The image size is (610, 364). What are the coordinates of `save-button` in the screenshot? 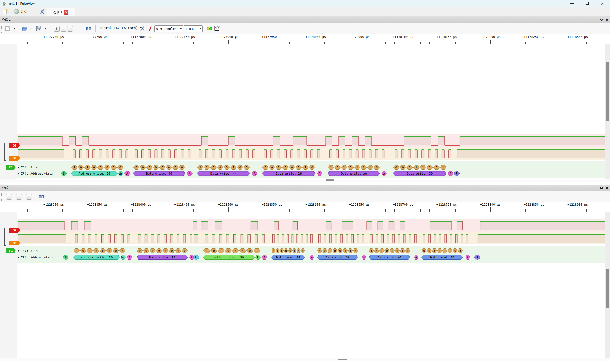 It's located at (39, 28).